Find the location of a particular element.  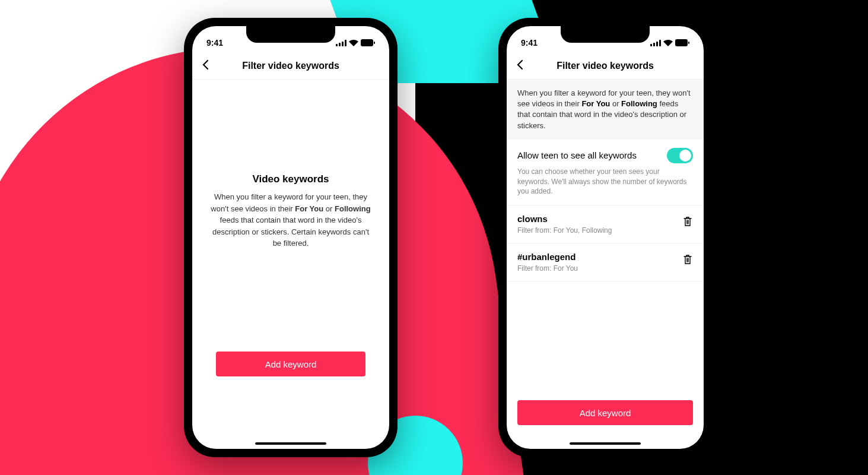

empty-text: When you filter a keyword for your teen,… is located at coordinates (291, 220).